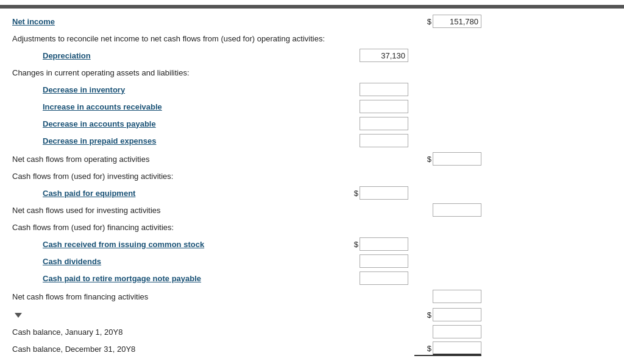 This screenshot has height=364, width=624. Describe the element at coordinates (177, 124) in the screenshot. I see `decrease-ap-label: Decrease in accounts payable` at that location.